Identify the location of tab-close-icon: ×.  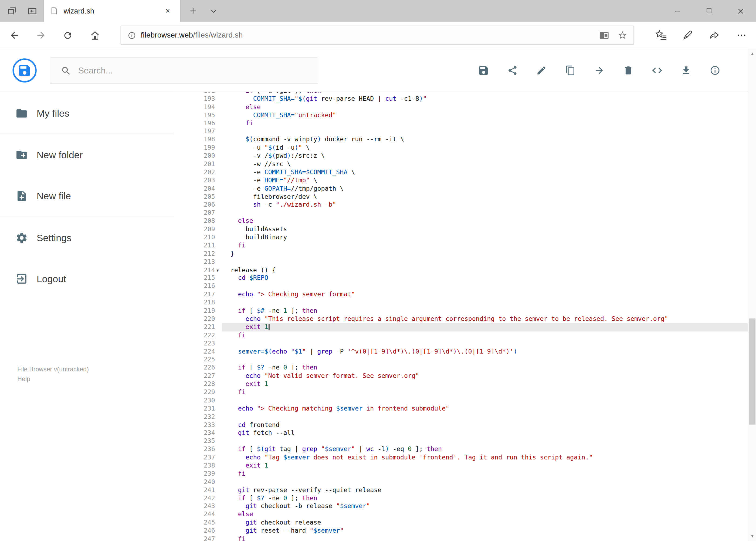
(168, 11).